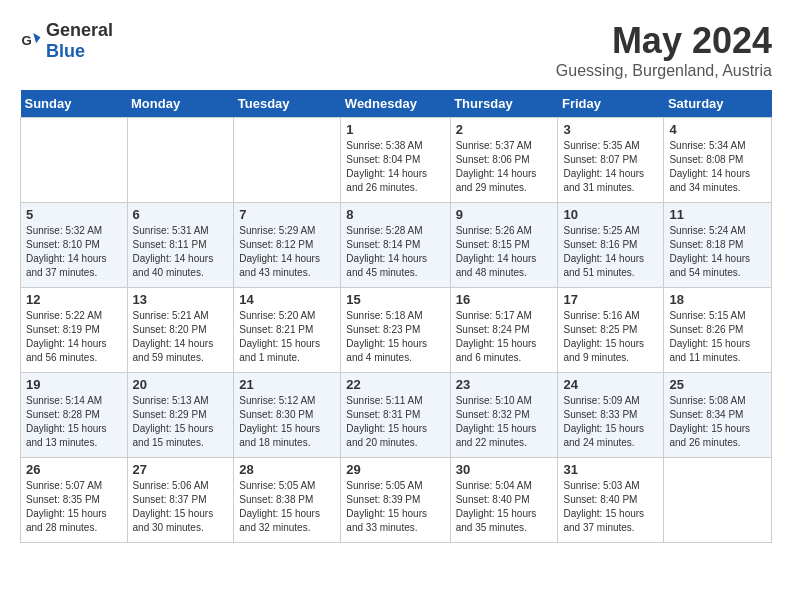 Image resolution: width=792 pixels, height=612 pixels. What do you see at coordinates (504, 422) in the screenshot?
I see `day-info: Sunrise: 5:10 AM Sunset: 8:32 PM Dayligh…` at bounding box center [504, 422].